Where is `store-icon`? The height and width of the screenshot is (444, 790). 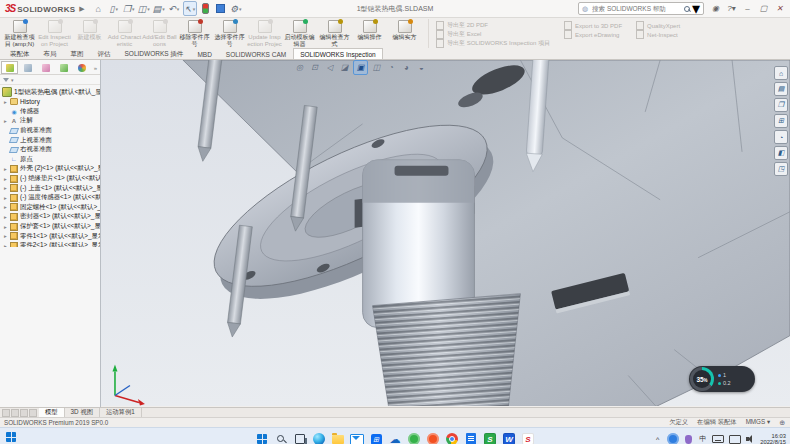 store-icon is located at coordinates (376, 438).